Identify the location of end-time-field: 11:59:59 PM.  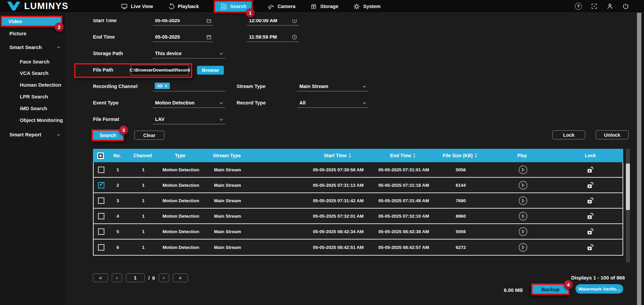
(273, 37).